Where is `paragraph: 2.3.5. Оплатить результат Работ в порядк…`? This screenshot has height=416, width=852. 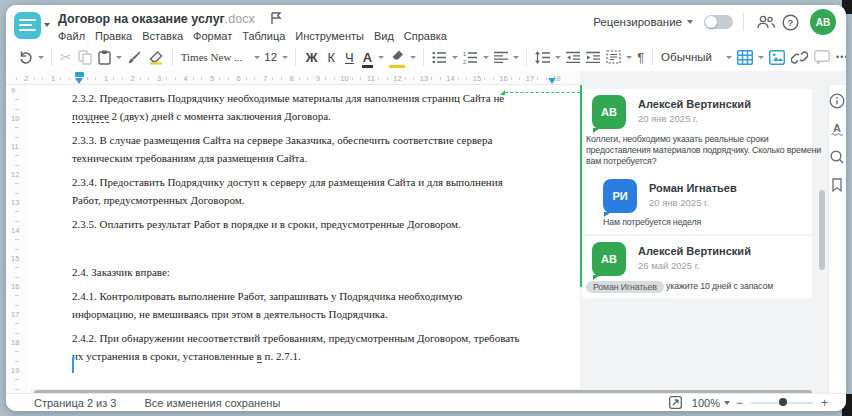
paragraph: 2.3.5. Оплатить результат Работ в порядк… is located at coordinates (323, 224).